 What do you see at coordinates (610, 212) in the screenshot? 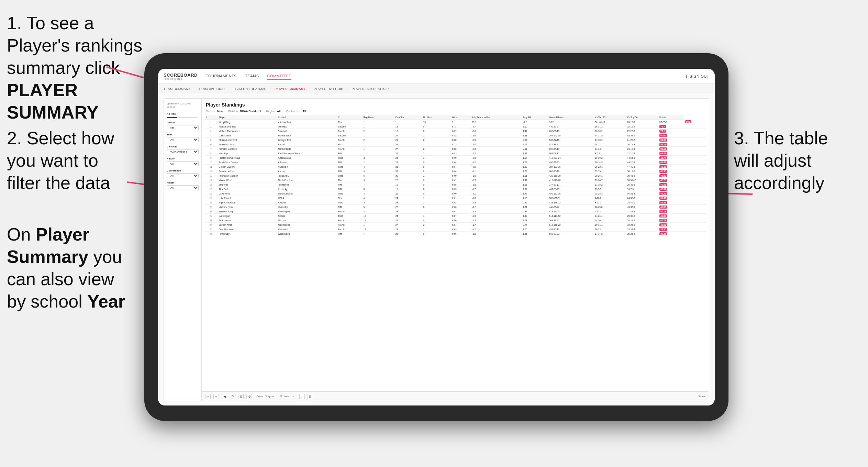
I see `cell-20-11: 7-17-5` at bounding box center [610, 212].